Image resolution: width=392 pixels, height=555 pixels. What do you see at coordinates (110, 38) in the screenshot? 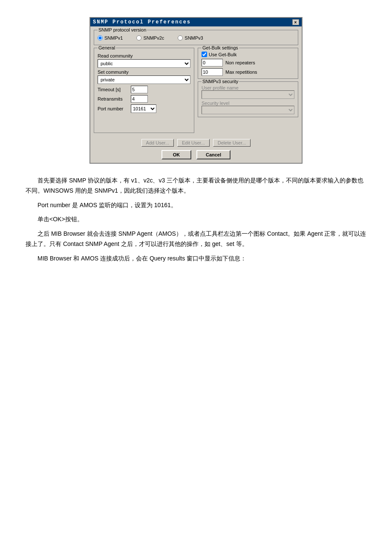
I see `radio-snmpv1: SNMPv1` at bounding box center [110, 38].